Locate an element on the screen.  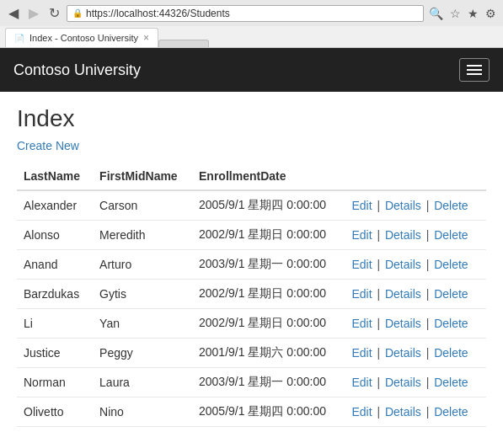
cell-firstname: Yan is located at coordinates (142, 323).